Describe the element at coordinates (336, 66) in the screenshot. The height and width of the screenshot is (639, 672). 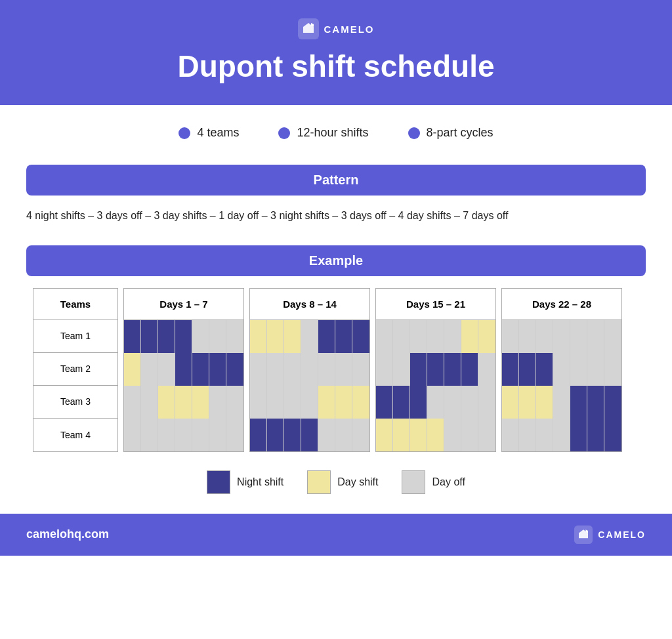
I see `page-title: Dupont shift schedule` at that location.